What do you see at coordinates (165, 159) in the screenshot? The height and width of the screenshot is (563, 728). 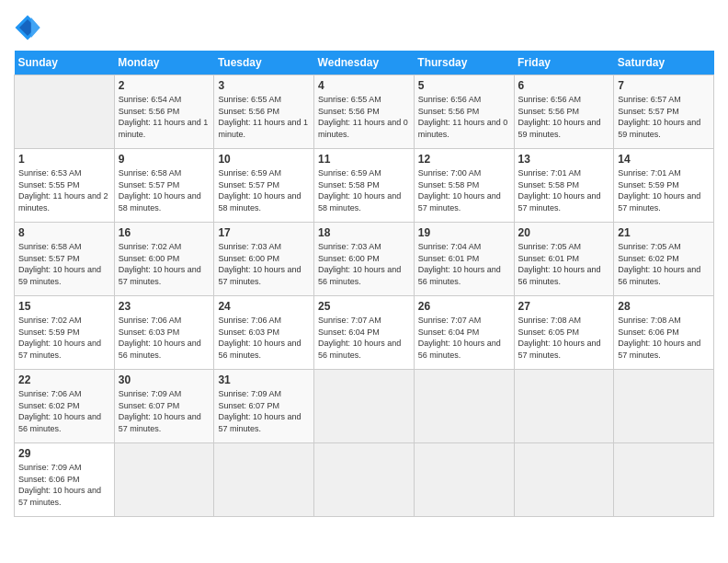 I see `day-number: 9` at bounding box center [165, 159].